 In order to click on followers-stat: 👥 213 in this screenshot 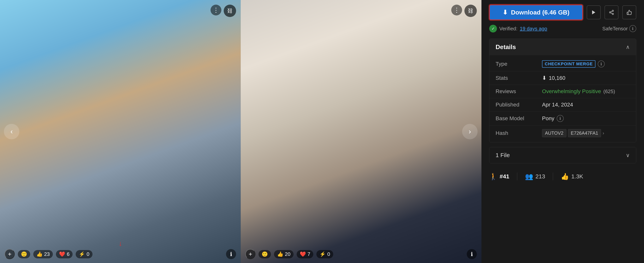, I will do `click(535, 176)`.